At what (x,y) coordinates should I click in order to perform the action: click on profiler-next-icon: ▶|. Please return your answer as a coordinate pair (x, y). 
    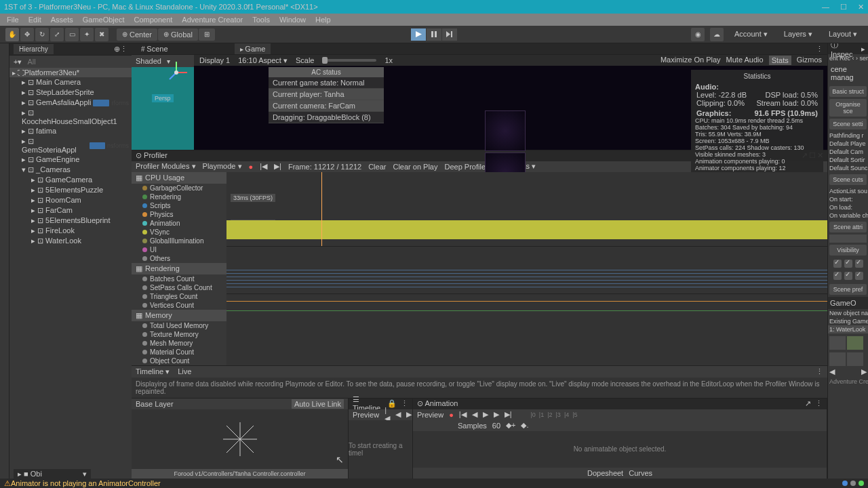
    Looking at the image, I should click on (278, 167).